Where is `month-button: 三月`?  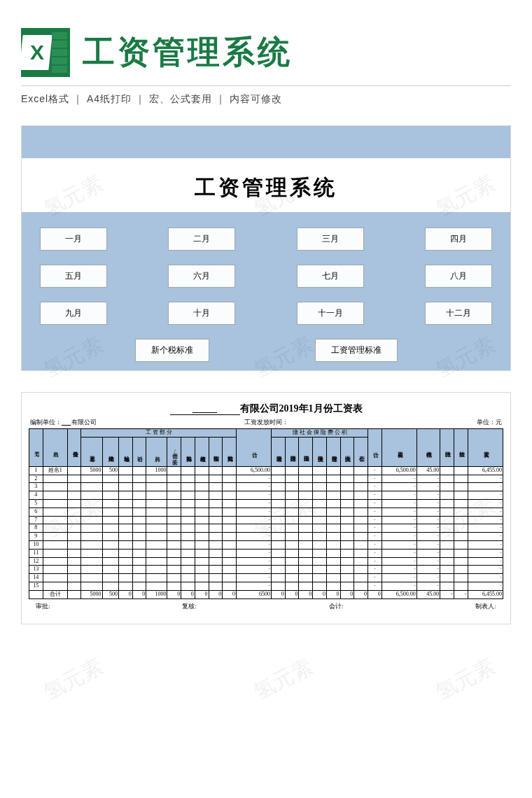 month-button: 三月 is located at coordinates (330, 239).